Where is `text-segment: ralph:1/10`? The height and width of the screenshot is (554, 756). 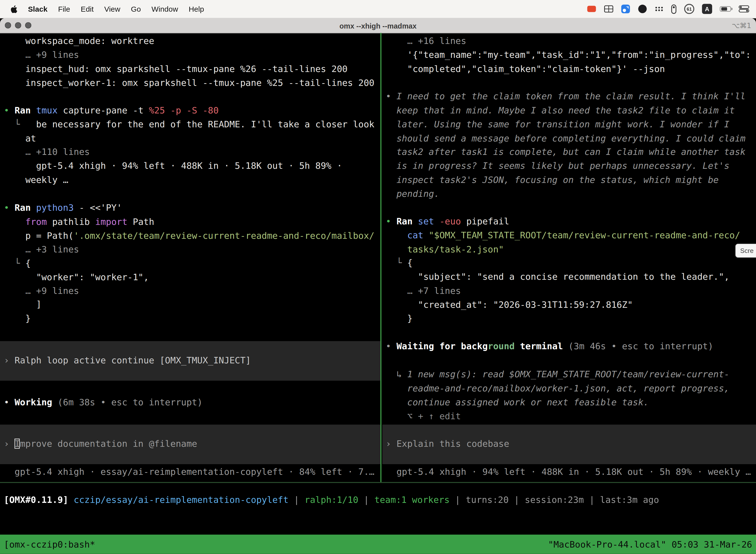
text-segment: ralph:1/10 is located at coordinates (332, 500).